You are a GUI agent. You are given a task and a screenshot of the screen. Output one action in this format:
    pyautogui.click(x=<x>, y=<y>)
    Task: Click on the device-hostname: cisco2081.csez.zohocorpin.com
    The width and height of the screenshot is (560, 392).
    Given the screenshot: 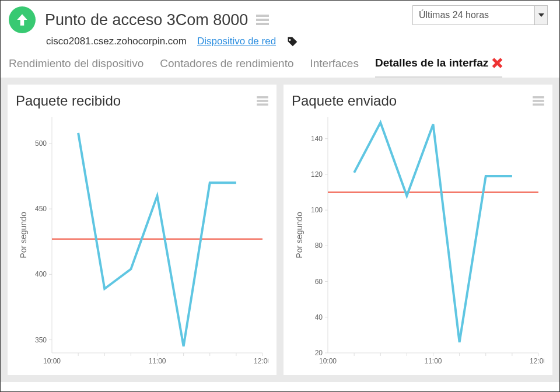 What is the action you would take?
    pyautogui.click(x=117, y=41)
    